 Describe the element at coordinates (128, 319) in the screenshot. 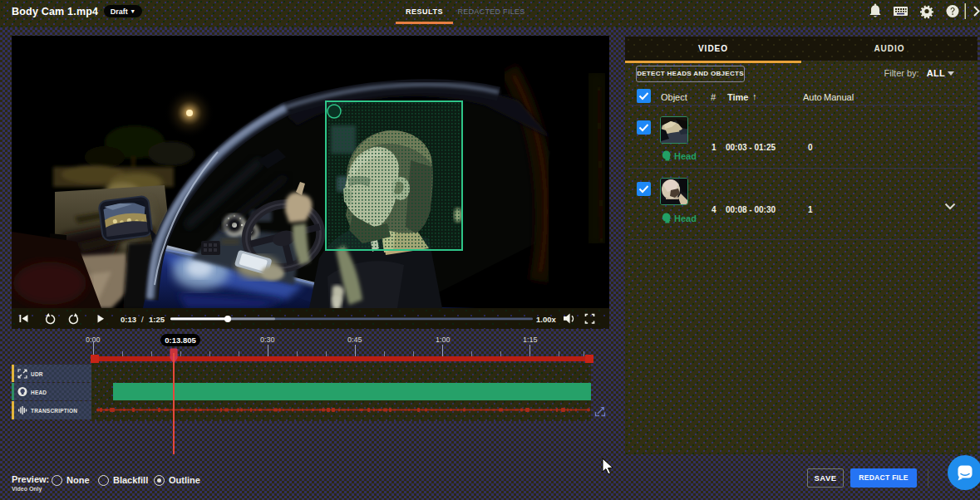

I see `svg-text: 0:13` at that location.